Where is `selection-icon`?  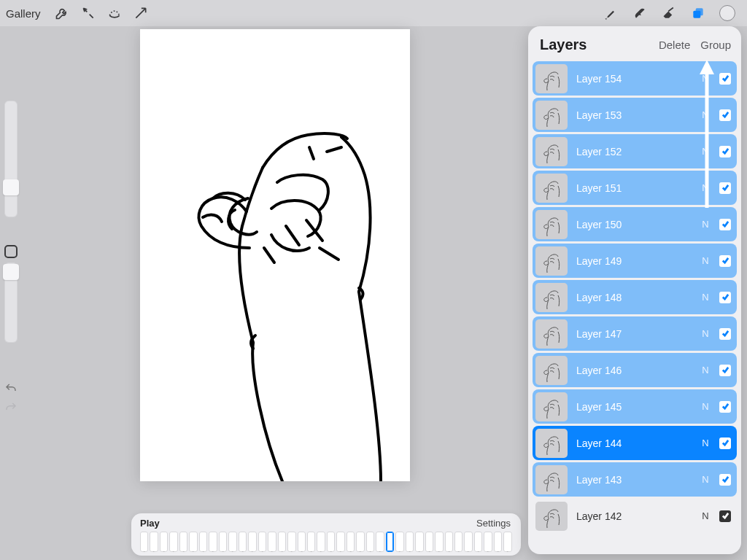 selection-icon is located at coordinates (115, 13).